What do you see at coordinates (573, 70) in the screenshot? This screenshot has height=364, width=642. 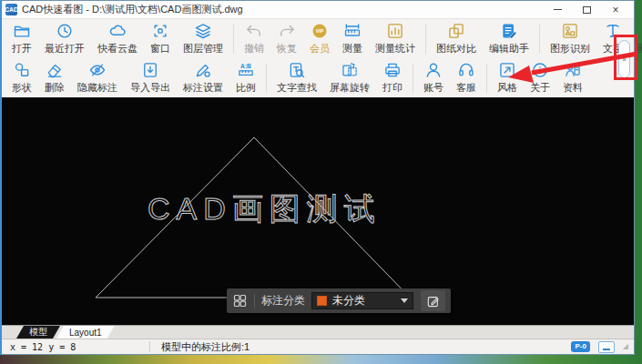 I see `materials-icon` at bounding box center [573, 70].